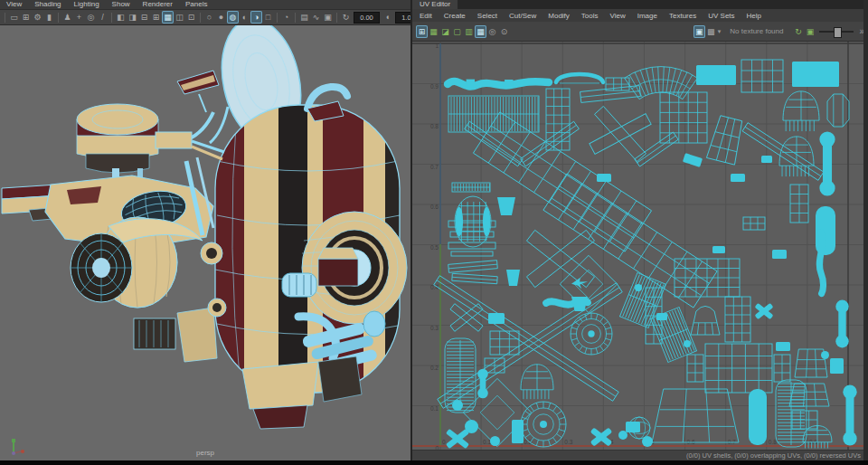 The height and width of the screenshot is (465, 868). I want to click on exposure-icon: ↻, so click(345, 17).